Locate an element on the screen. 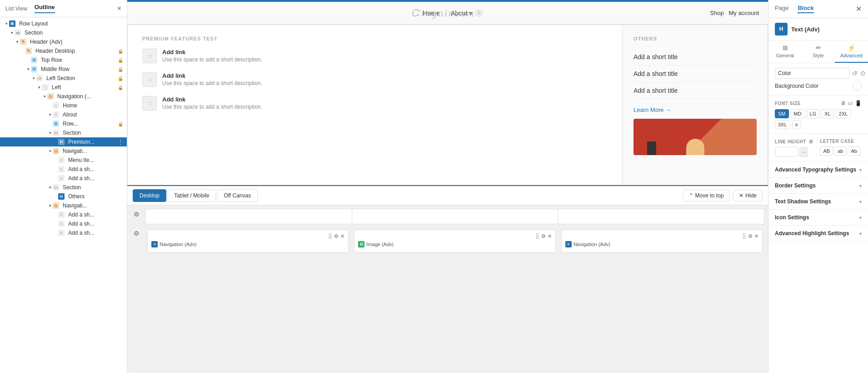 The height and width of the screenshot is (373, 868). toggle-middle-row: ▾ is located at coordinates (28, 69).